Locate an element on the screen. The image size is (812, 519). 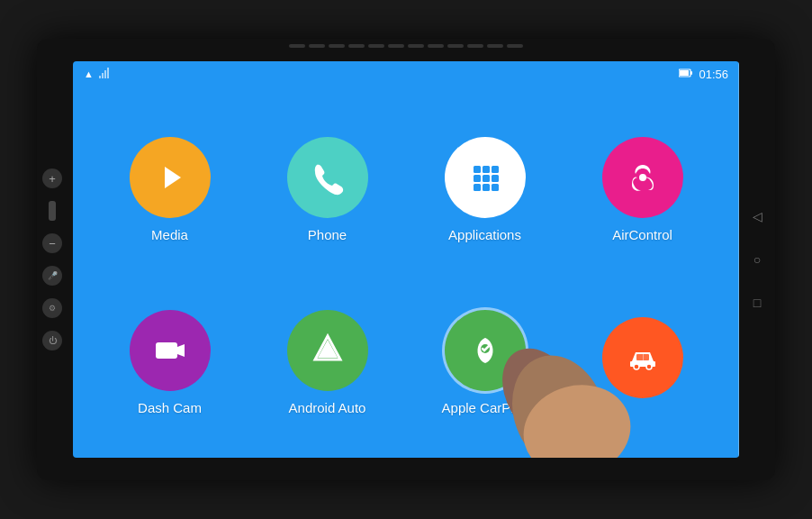
signal-icon is located at coordinates (105, 74).